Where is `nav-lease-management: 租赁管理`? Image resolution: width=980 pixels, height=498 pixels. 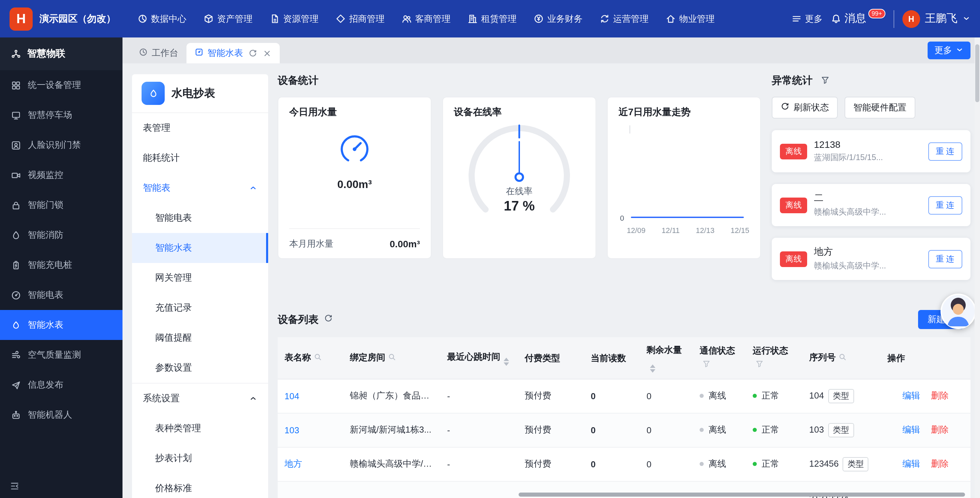
nav-lease-management: 租赁管理 is located at coordinates (492, 19).